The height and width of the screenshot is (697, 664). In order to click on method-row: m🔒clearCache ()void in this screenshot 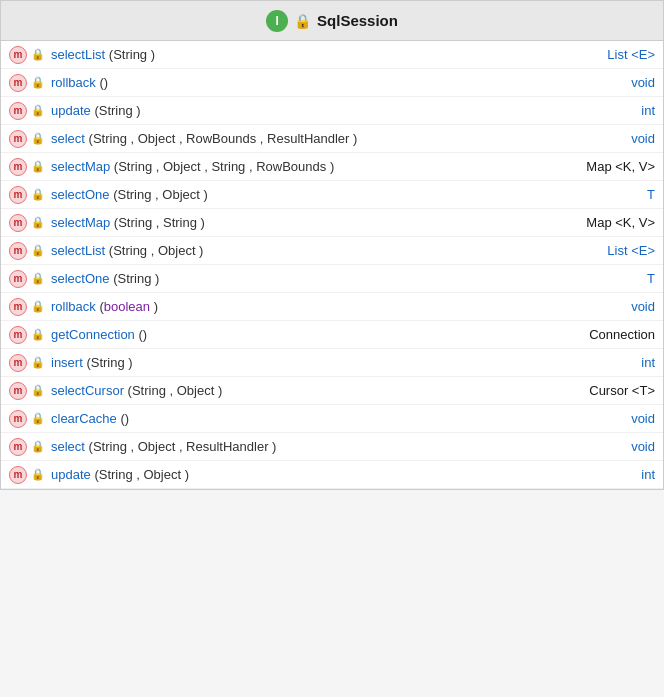, I will do `click(332, 419)`.